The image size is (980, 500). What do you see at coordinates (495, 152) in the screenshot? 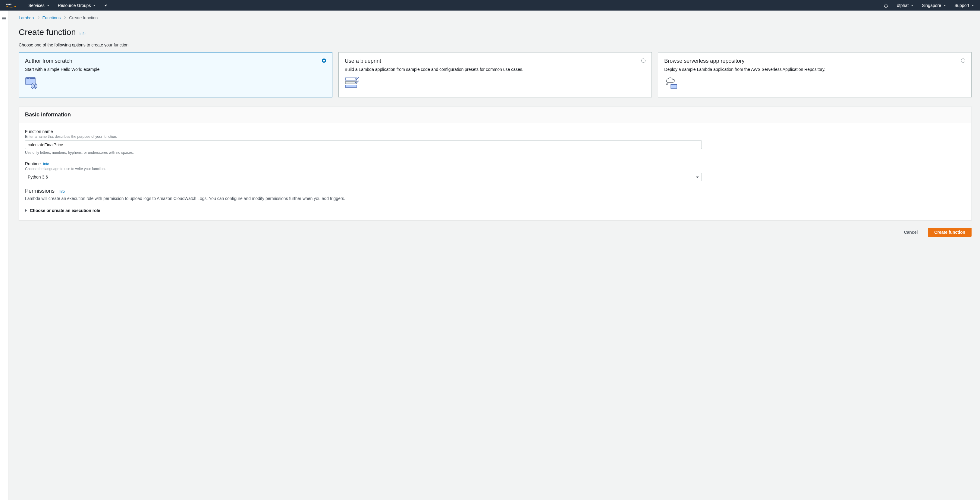
I see `function-name-constraint: Use only letters, numbers, hyphens, or u…` at bounding box center [495, 152].